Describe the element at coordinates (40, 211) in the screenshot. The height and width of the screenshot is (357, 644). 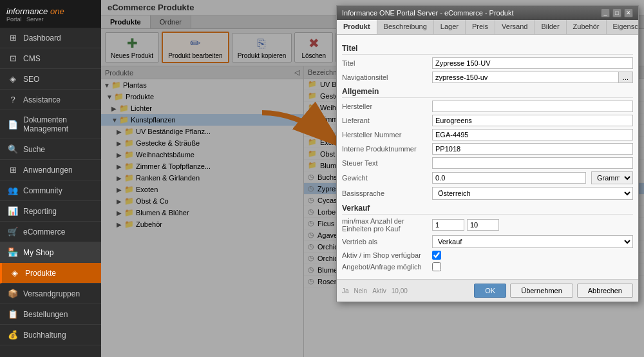
I see `sidebar-item-label: Reporting` at that location.